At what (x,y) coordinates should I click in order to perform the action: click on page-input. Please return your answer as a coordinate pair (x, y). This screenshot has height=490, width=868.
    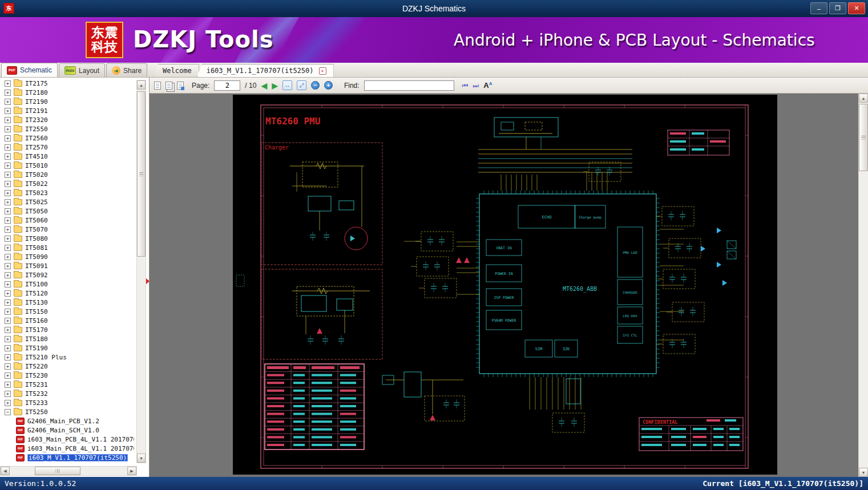
    Looking at the image, I should click on (227, 86).